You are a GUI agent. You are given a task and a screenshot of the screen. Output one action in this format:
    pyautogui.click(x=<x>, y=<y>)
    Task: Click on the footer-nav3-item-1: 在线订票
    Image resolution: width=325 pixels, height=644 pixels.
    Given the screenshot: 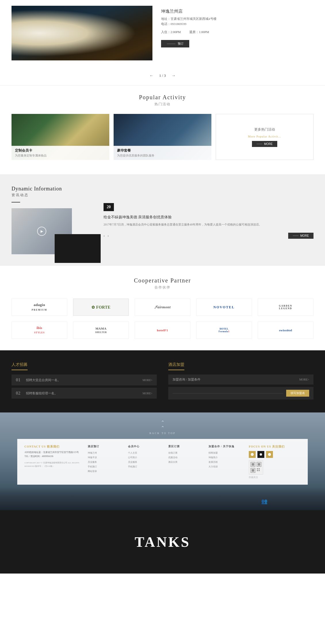 What is the action you would take?
    pyautogui.click(x=186, y=453)
    